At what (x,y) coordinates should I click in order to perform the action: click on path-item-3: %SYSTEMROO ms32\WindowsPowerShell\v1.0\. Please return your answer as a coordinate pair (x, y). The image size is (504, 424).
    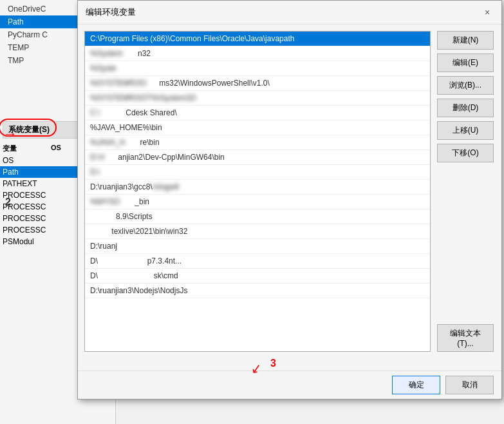
    Looking at the image, I should click on (257, 84).